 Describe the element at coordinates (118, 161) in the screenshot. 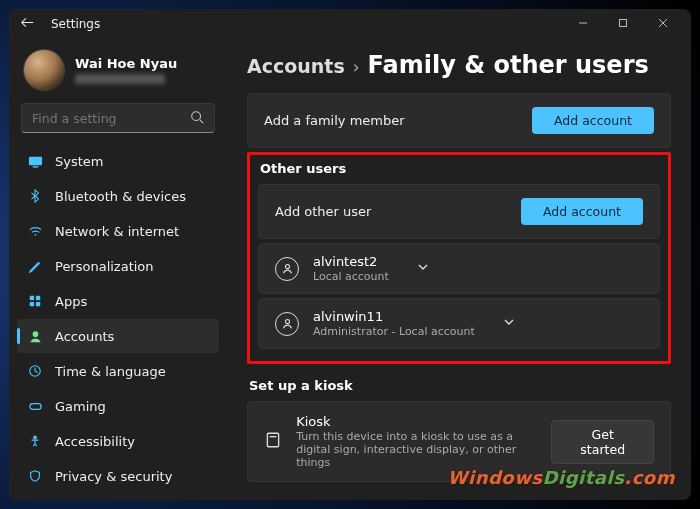

I see `nav-system: System` at that location.